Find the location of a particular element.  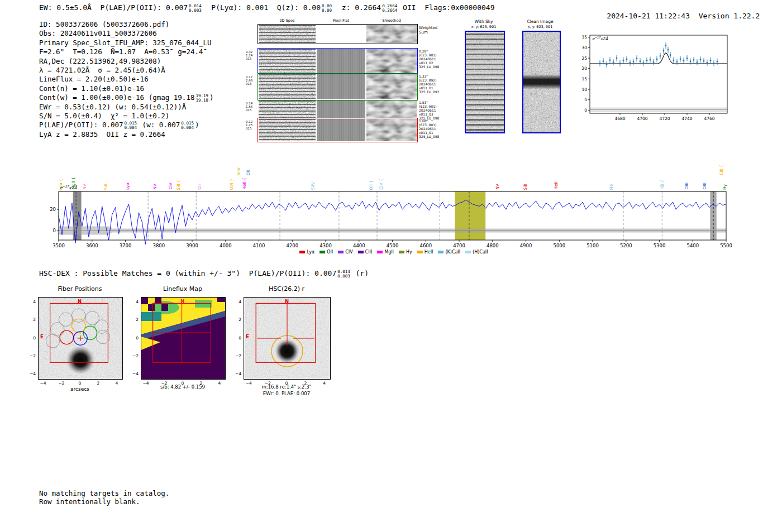

hsc-graphics is located at coordinates (287, 338).